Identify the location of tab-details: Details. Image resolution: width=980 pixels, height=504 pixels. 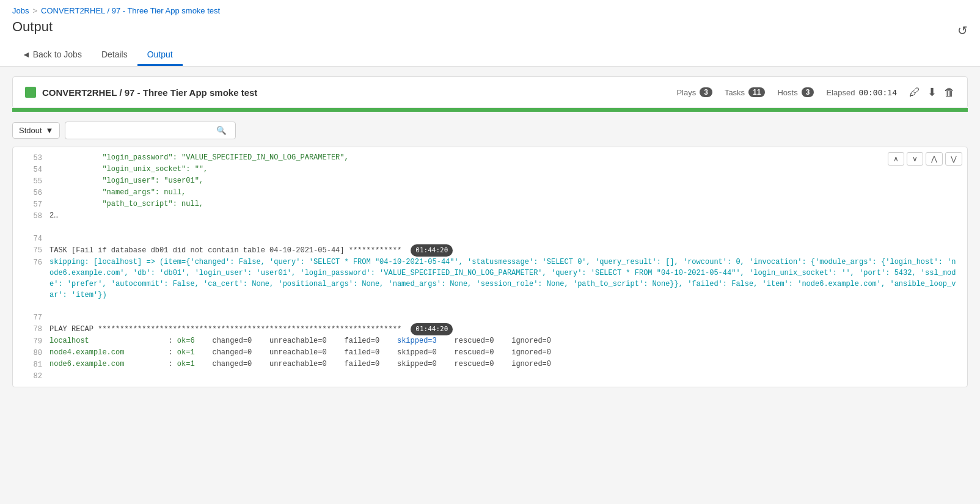
(115, 55).